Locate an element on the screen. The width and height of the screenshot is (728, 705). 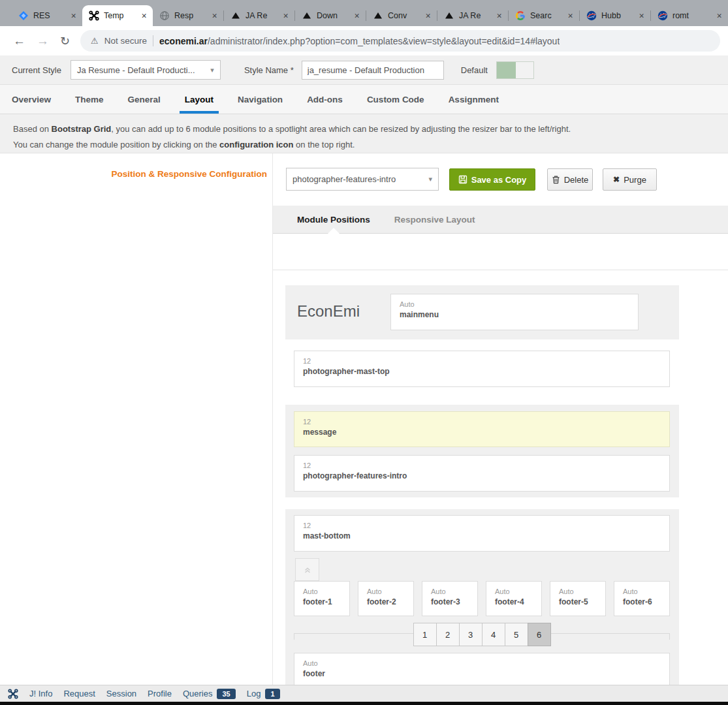
browser-tab-jare-1: JA Re ✕ is located at coordinates (259, 16).